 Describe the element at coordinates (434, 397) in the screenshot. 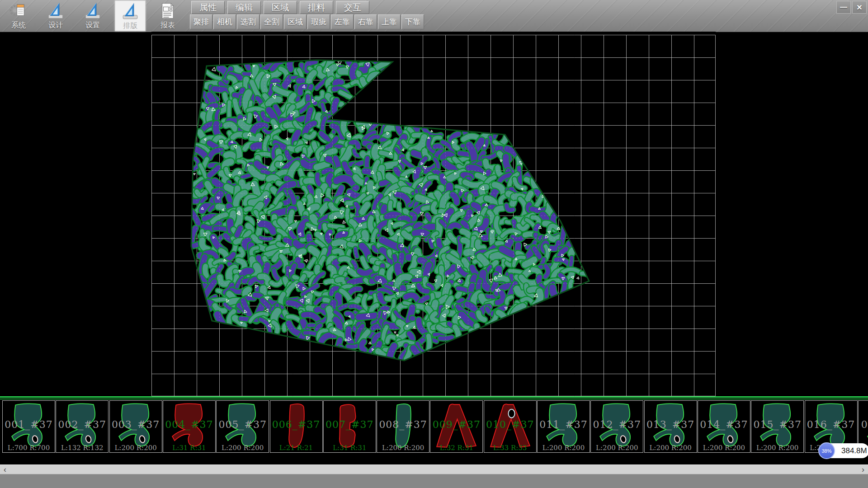

I see `strip-separator-line` at that location.